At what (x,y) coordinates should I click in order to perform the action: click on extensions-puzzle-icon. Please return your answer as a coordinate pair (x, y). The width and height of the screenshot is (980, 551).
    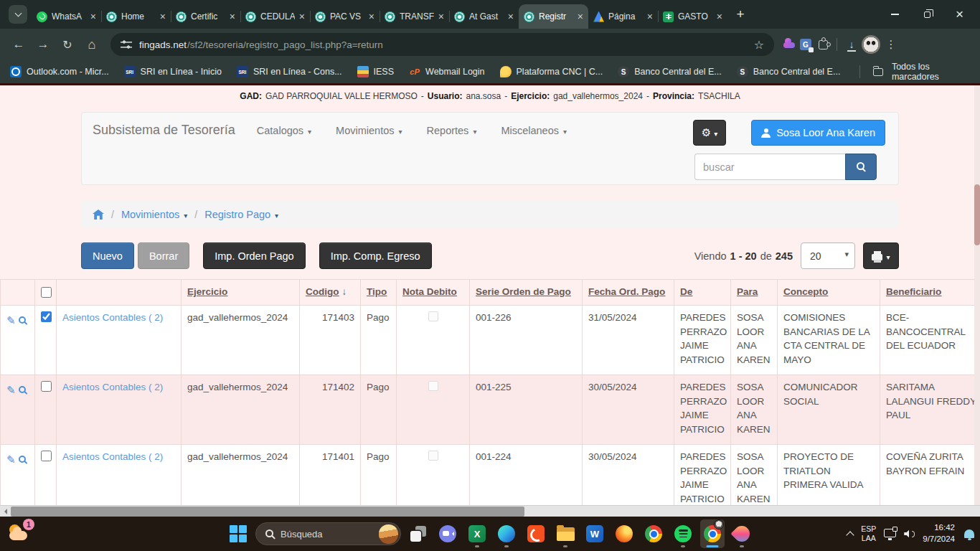
    Looking at the image, I should click on (824, 44).